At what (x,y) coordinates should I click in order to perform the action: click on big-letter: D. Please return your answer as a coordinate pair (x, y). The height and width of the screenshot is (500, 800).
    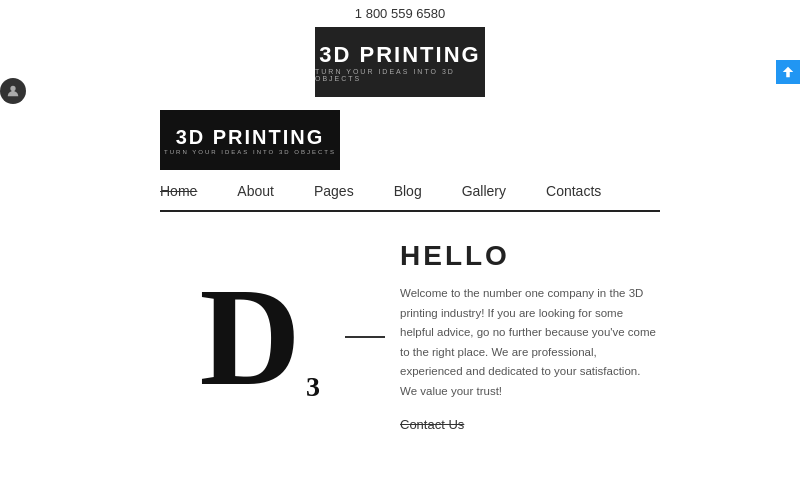
    Looking at the image, I should click on (250, 337).